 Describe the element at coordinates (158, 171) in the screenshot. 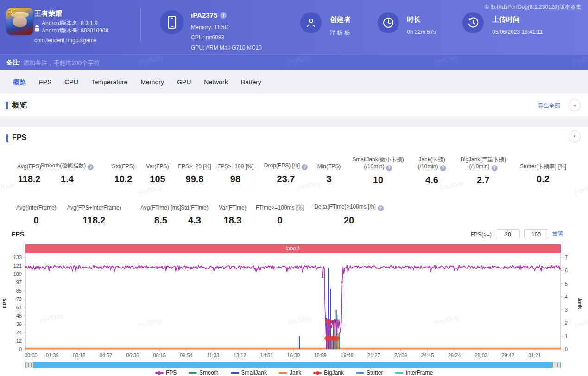

I see `stat-Var(FPS): Var(FPS)105` at that location.